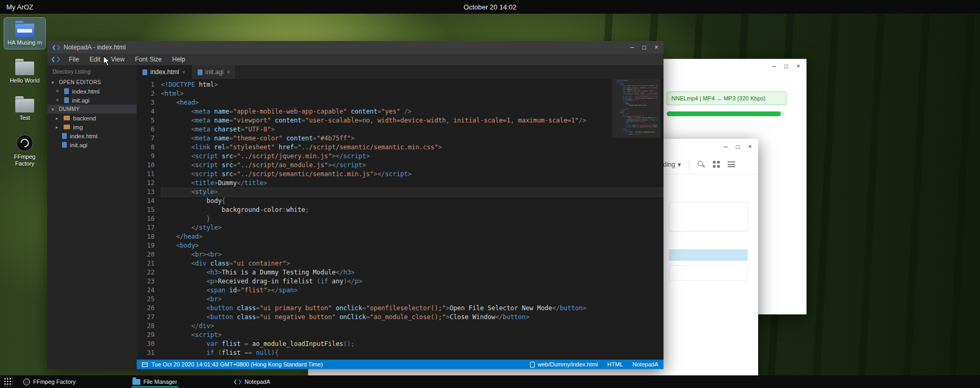 The image size is (980, 388). Describe the element at coordinates (731, 164) in the screenshot. I see `list-view-icon` at that location.